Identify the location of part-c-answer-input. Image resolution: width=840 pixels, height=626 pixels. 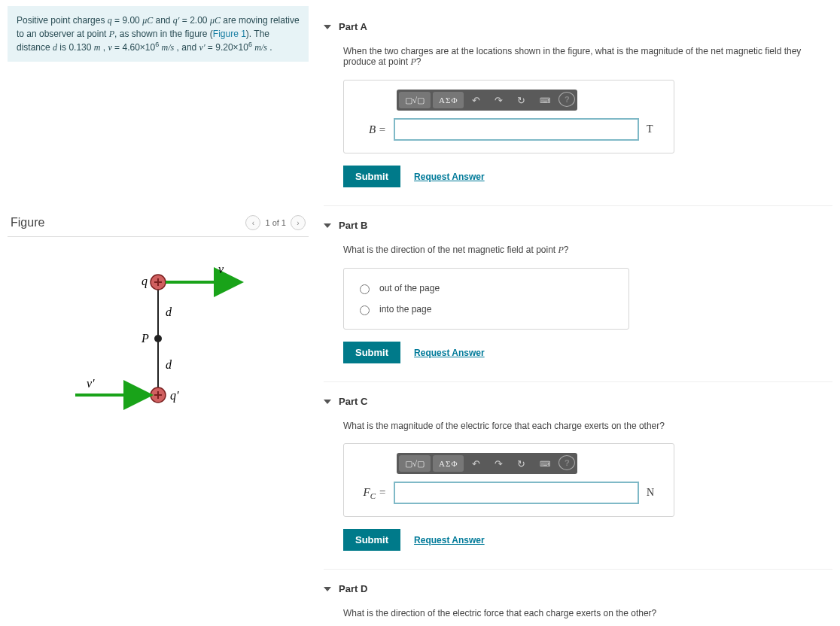
(516, 493).